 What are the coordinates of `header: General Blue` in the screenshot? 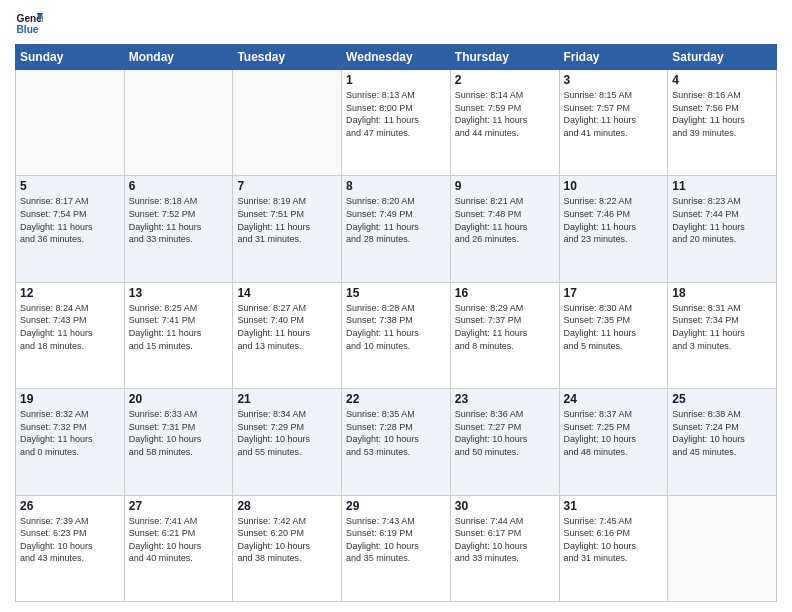 It's located at (396, 24).